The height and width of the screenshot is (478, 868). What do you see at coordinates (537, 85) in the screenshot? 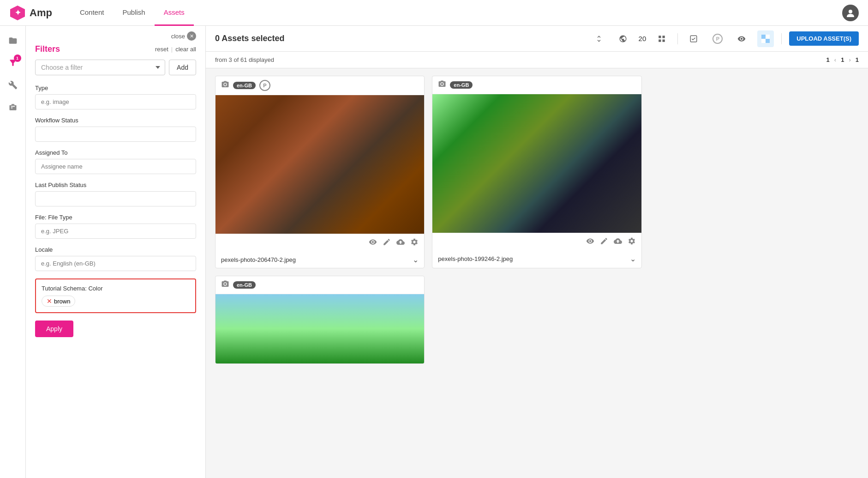
I see `asset-card-header-2: en-GB` at bounding box center [537, 85].